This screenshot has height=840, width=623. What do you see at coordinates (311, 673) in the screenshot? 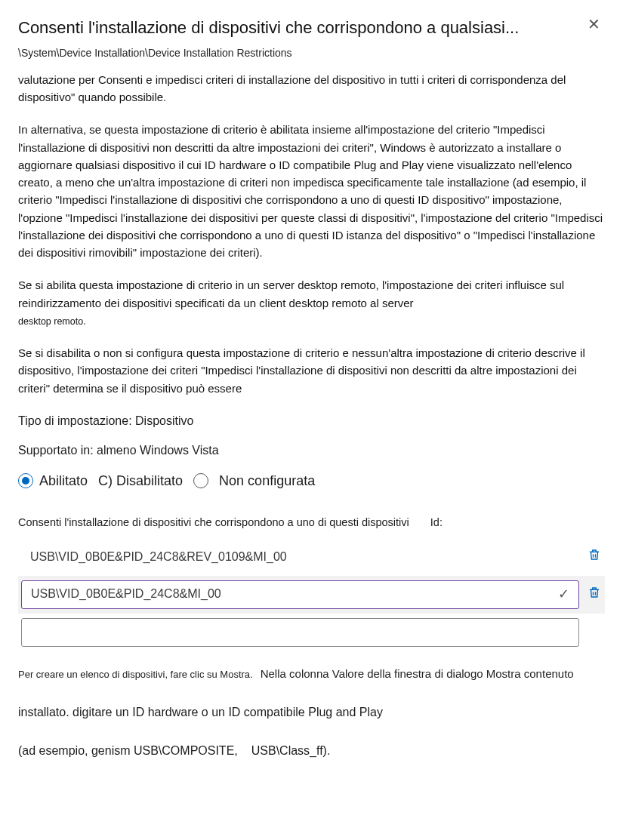
I see `footnote: Per creare un elenco di dispositivi, far…` at bounding box center [311, 673].